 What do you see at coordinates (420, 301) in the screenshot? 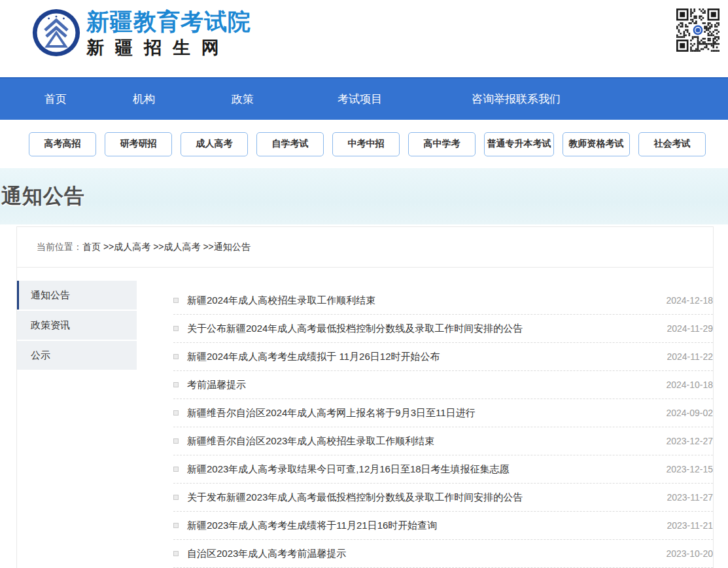
I see `notice-title: 新疆2024年成人高校招生录取工作顺利结束` at bounding box center [420, 301].